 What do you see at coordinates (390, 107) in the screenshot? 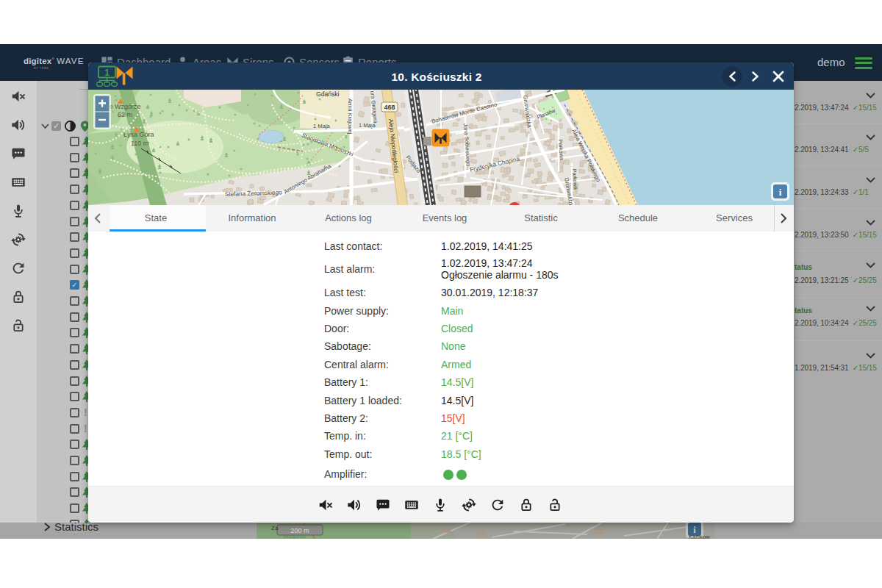
I see `svg-text: 468` at bounding box center [390, 107].